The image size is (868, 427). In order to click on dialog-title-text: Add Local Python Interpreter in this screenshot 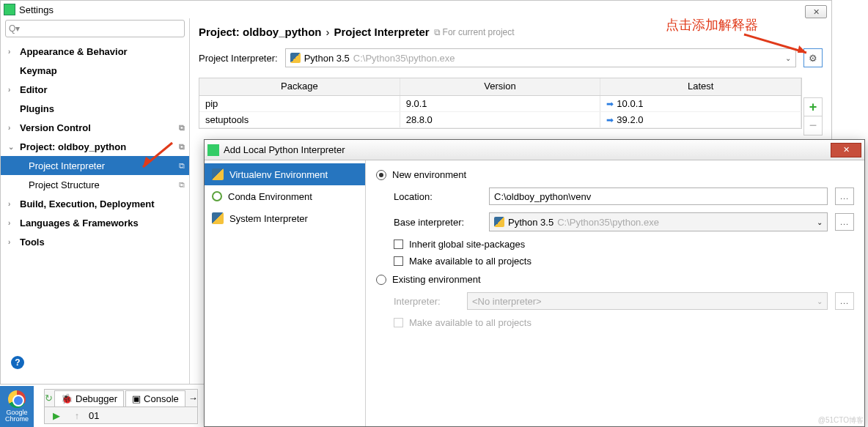, I will do `click(284, 149)`.